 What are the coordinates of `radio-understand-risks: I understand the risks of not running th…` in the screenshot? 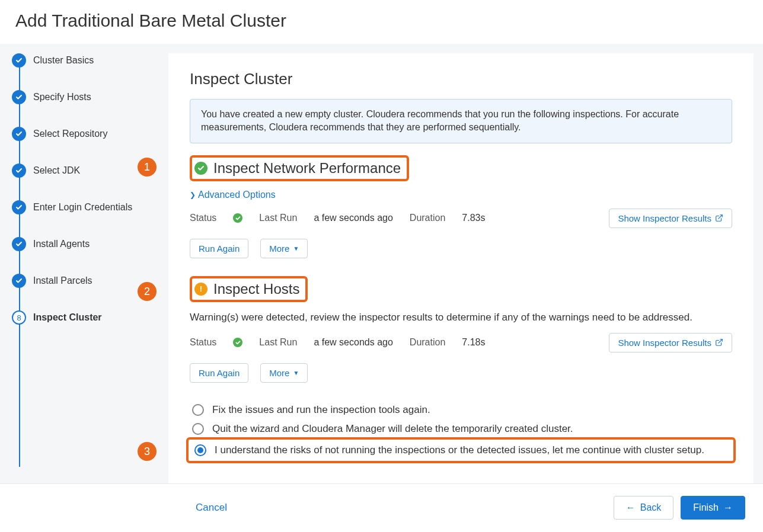 It's located at (461, 450).